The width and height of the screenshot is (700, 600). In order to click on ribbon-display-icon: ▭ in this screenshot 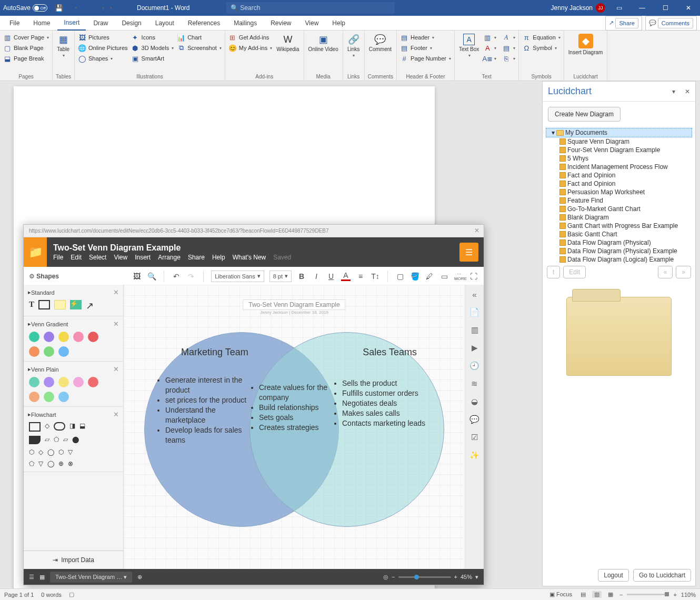, I will do `click(619, 8)`.